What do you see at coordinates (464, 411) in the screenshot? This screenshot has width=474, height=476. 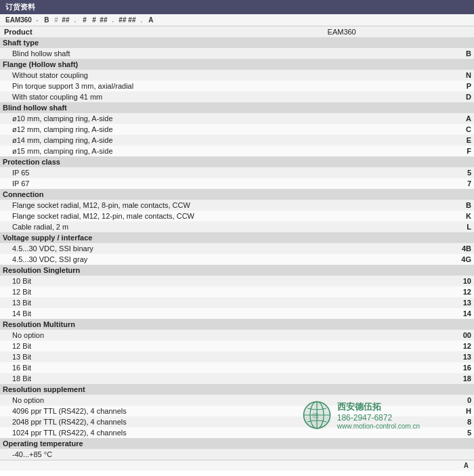 I see `item-code: H` at bounding box center [464, 411].